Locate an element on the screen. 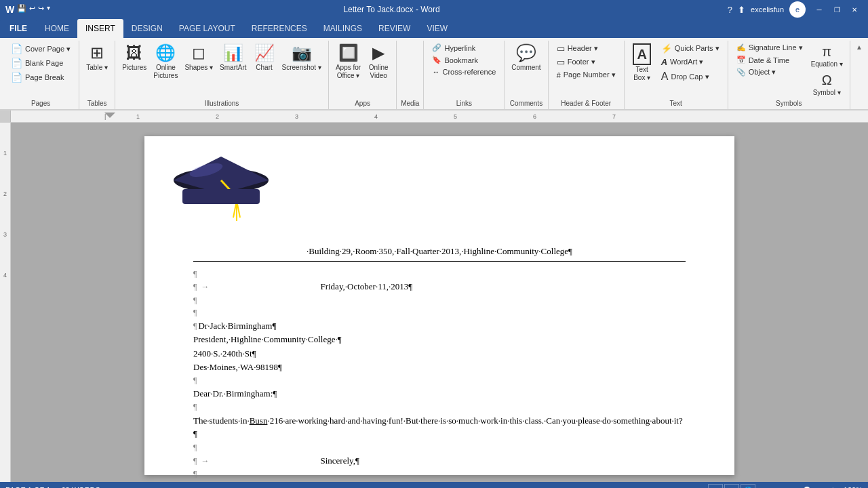 The image size is (868, 488). page-number-button: # Page Number ▾ is located at coordinates (586, 75).